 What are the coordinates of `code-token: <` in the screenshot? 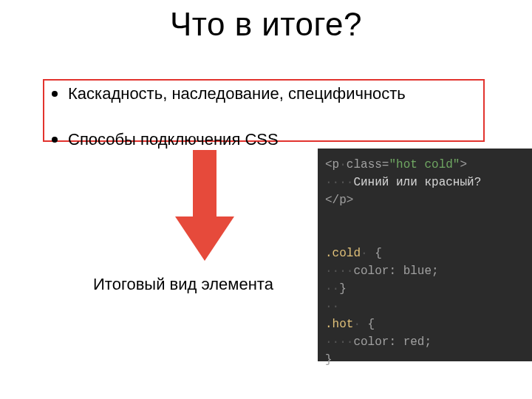 It's located at (329, 165).